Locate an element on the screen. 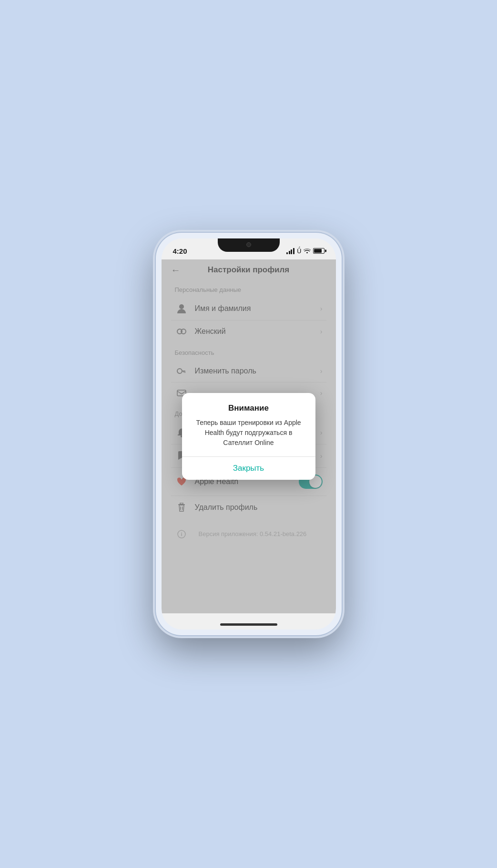  alert-dialog: Внимание Теперь ваши тренировки из Apple… is located at coordinates (249, 436).